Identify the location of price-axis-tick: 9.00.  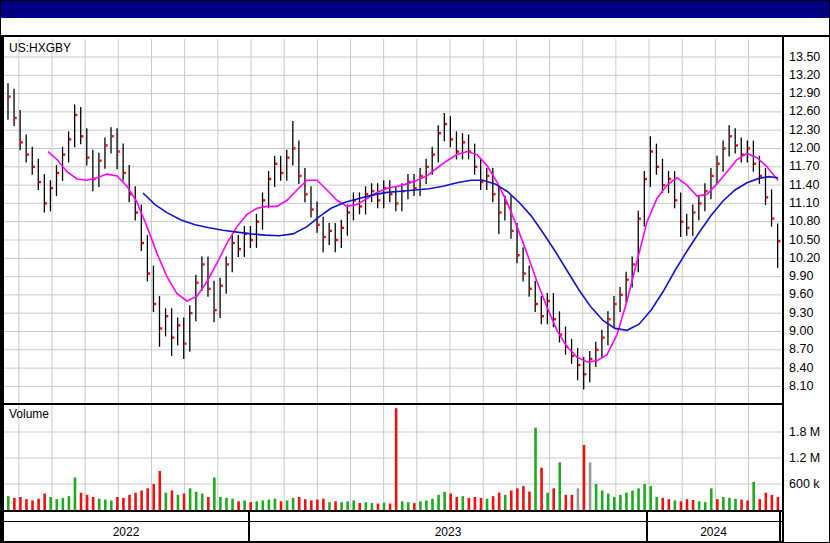
(801, 332).